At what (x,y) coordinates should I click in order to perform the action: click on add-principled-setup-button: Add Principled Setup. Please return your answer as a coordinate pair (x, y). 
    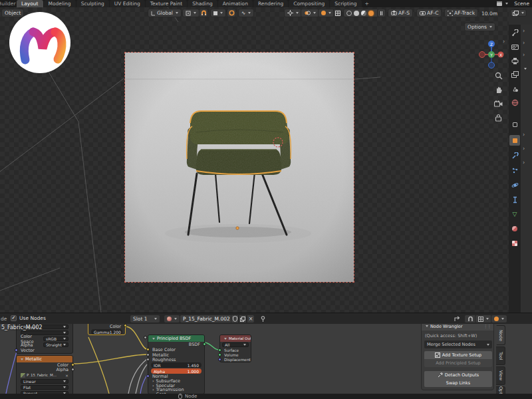
    Looking at the image, I should click on (458, 363).